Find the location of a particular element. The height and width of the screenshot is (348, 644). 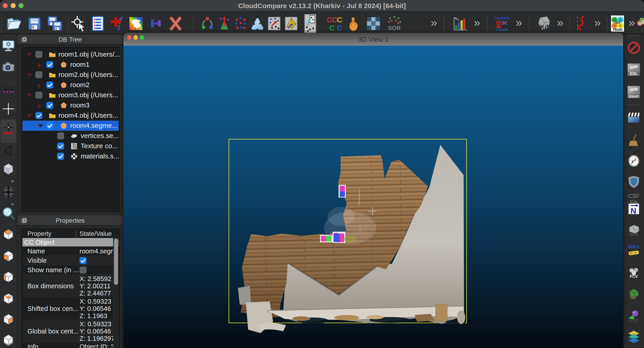

point-list-picking-button is located at coordinates (354, 23).